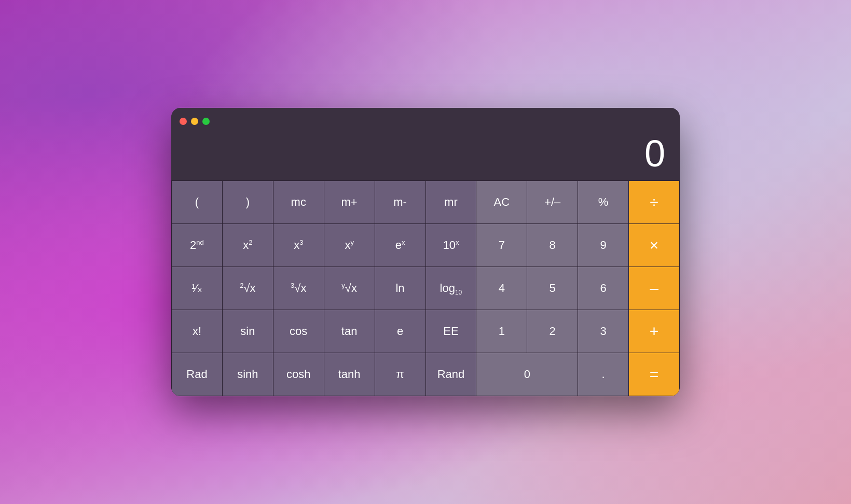 This screenshot has width=851, height=504. I want to click on 4-button: 4, so click(501, 288).